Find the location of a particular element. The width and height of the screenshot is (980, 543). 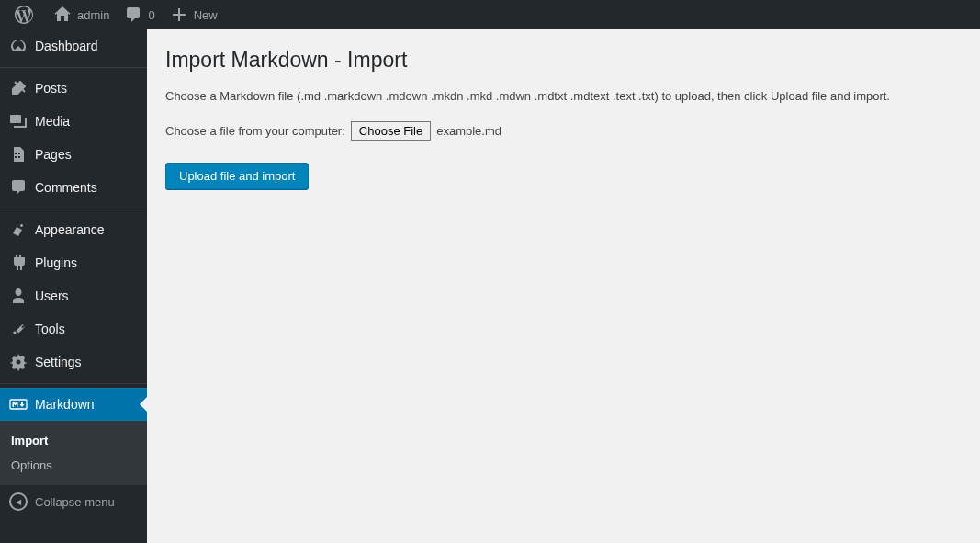

appearance-icon is located at coordinates (18, 230).